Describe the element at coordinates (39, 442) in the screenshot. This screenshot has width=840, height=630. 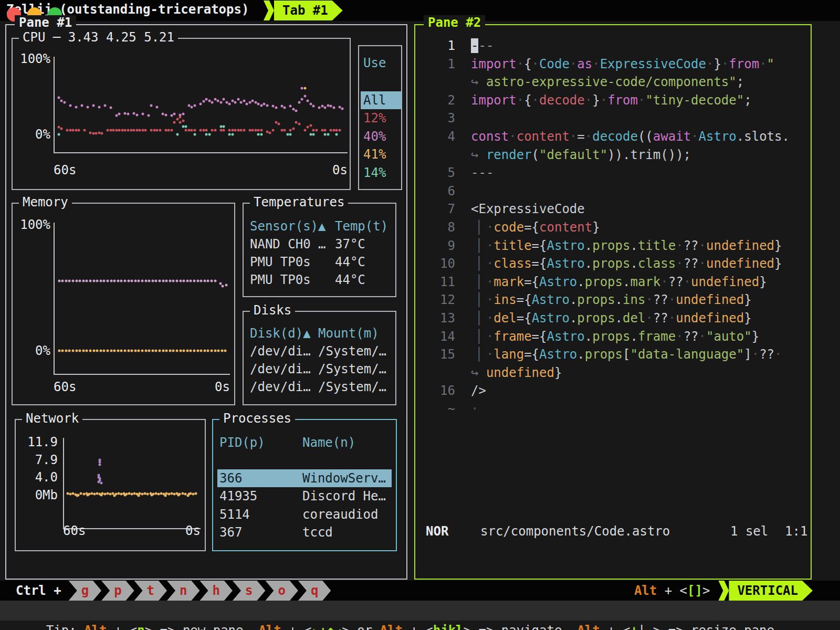
I see `network-y-label-1: 11.9` at that location.